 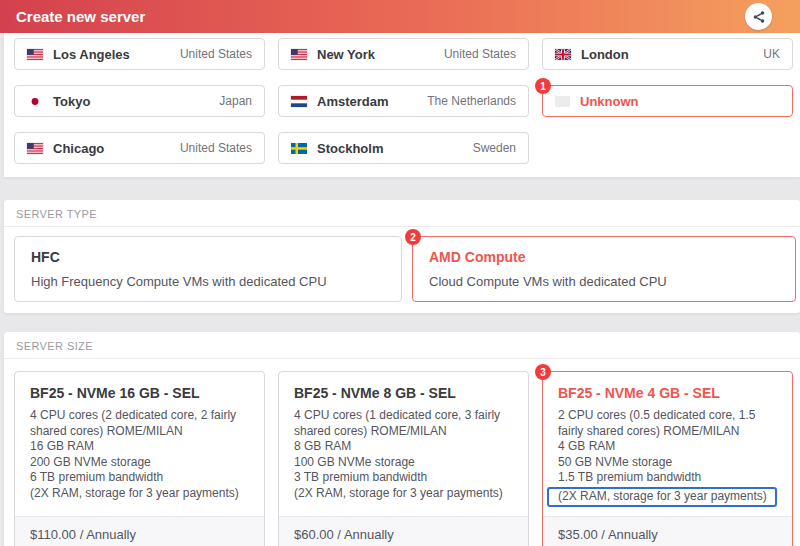 I want to click on server-type-description: Cloud Compute VMs with dedicated CPU, so click(x=604, y=282).